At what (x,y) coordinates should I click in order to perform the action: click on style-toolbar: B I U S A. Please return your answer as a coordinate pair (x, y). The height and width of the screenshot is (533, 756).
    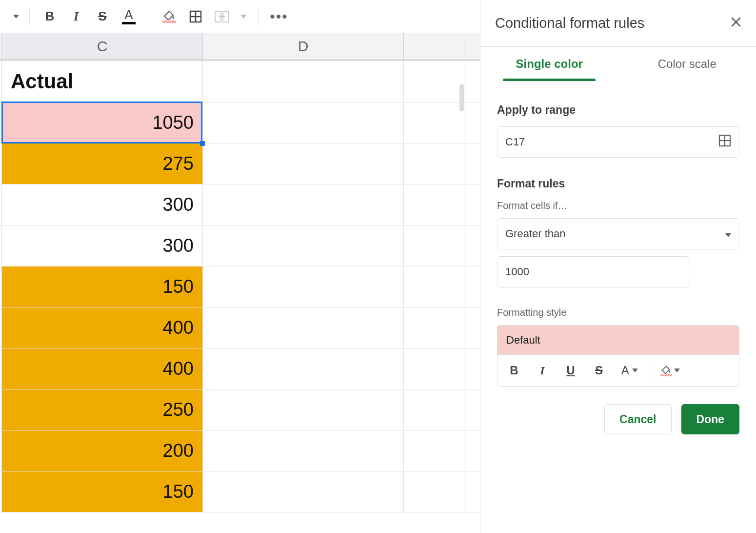
    Looking at the image, I should click on (618, 370).